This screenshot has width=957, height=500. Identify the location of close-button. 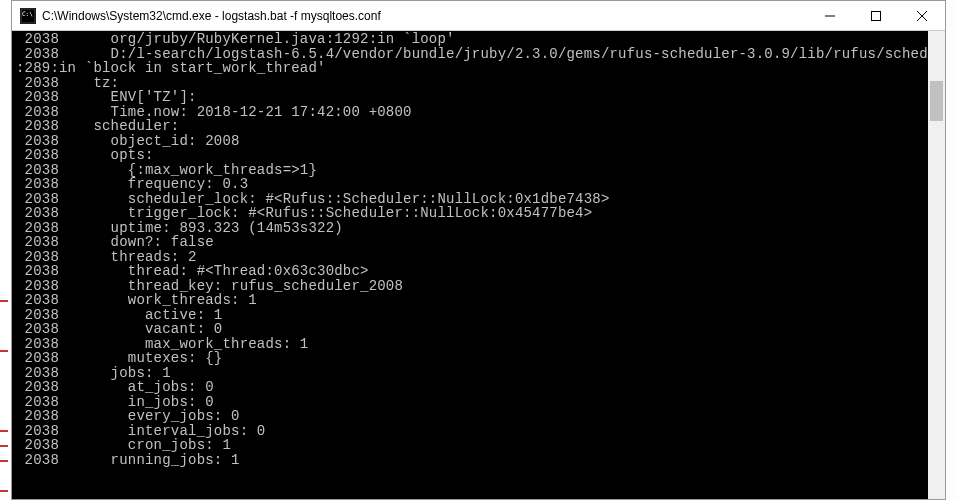
(922, 16).